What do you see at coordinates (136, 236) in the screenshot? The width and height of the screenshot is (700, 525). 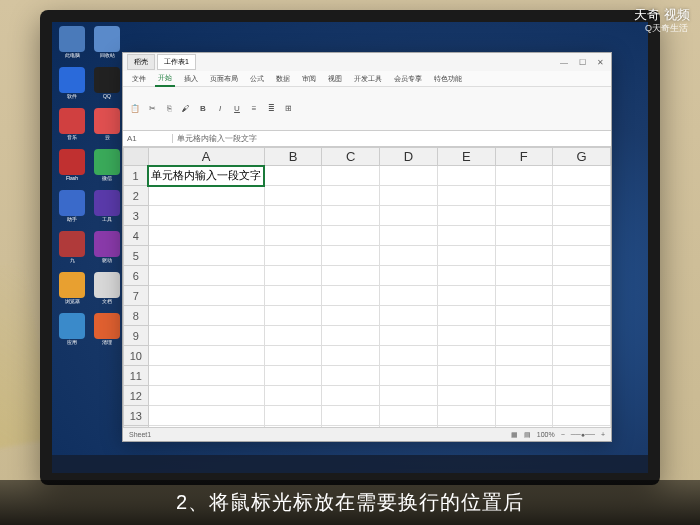 I see `row-header: 4` at bounding box center [136, 236].